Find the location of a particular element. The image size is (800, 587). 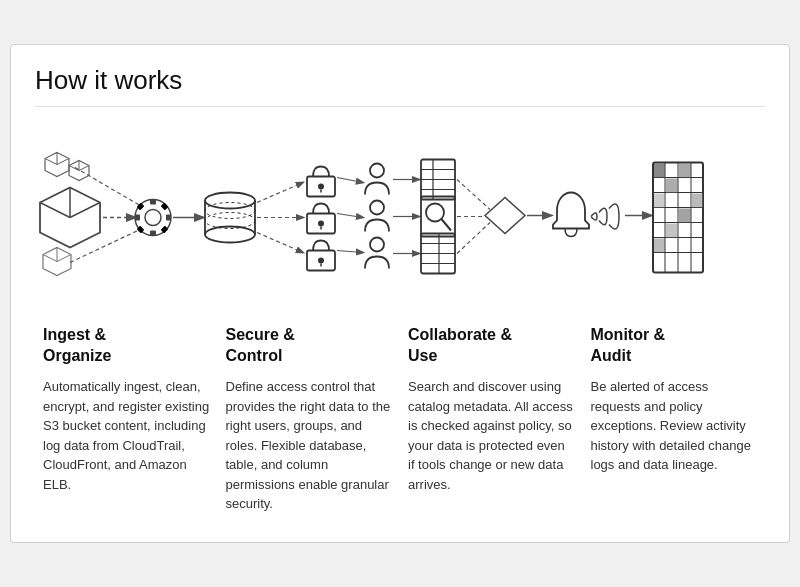

column-collaborate: Collaborate & Use Search and discover us… is located at coordinates (492, 410).